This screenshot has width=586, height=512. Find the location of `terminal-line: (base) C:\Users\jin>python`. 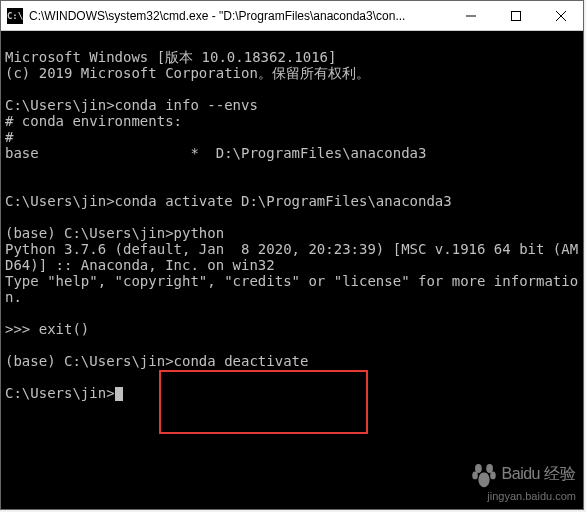

terminal-line: (base) C:\Users\jin>python is located at coordinates (114, 233).